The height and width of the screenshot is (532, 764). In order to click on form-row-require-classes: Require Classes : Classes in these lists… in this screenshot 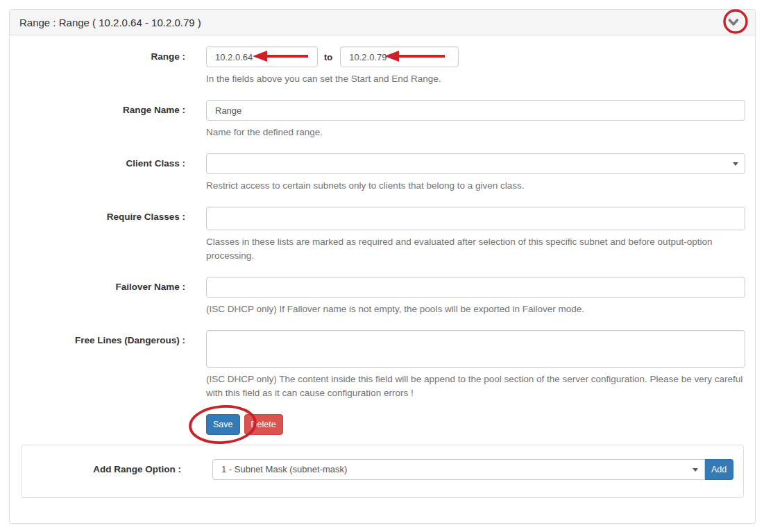, I will do `click(382, 237)`.